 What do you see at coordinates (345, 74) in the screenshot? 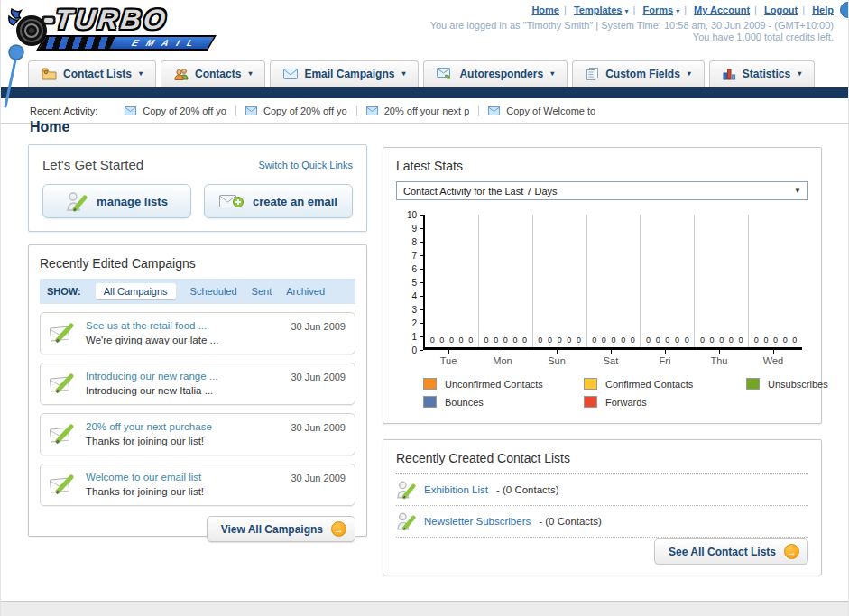
I see `tab-email-campaigns: Email Campaigns ▾` at bounding box center [345, 74].